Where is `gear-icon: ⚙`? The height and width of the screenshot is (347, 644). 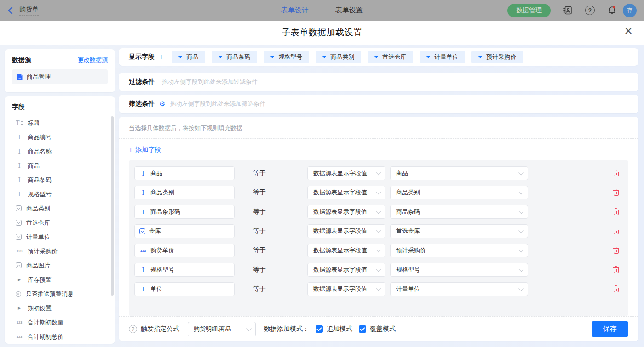
gear-icon: ⚙ is located at coordinates (162, 104).